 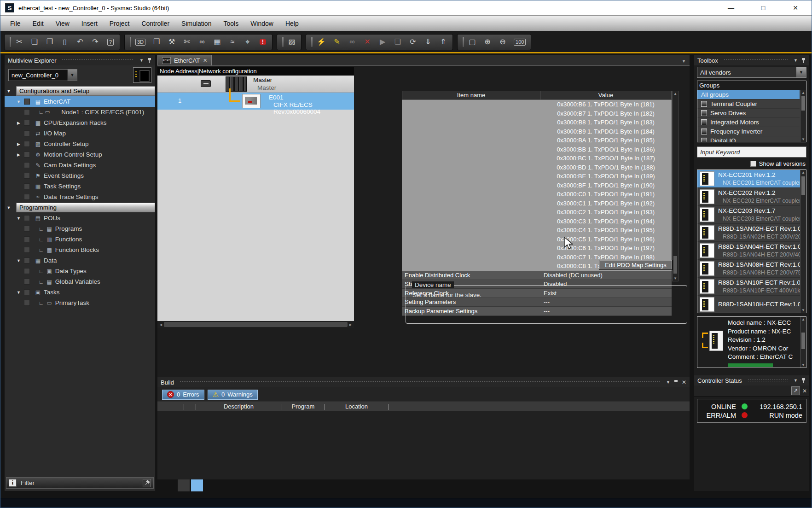 I want to click on menu-item: Window, so click(x=262, y=23).